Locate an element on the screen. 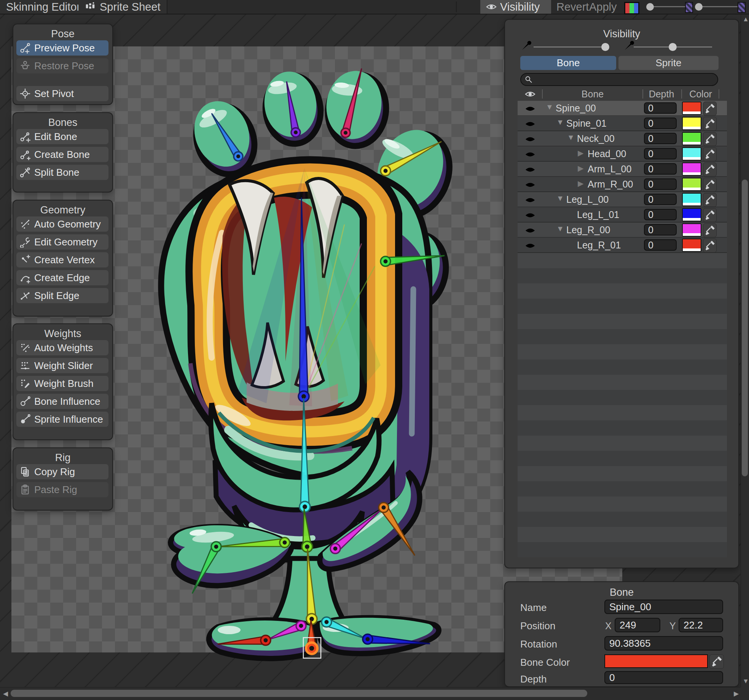 Image resolution: width=749 pixels, height=700 pixels. edit-geometry-button: Edit Geometry is located at coordinates (62, 242).